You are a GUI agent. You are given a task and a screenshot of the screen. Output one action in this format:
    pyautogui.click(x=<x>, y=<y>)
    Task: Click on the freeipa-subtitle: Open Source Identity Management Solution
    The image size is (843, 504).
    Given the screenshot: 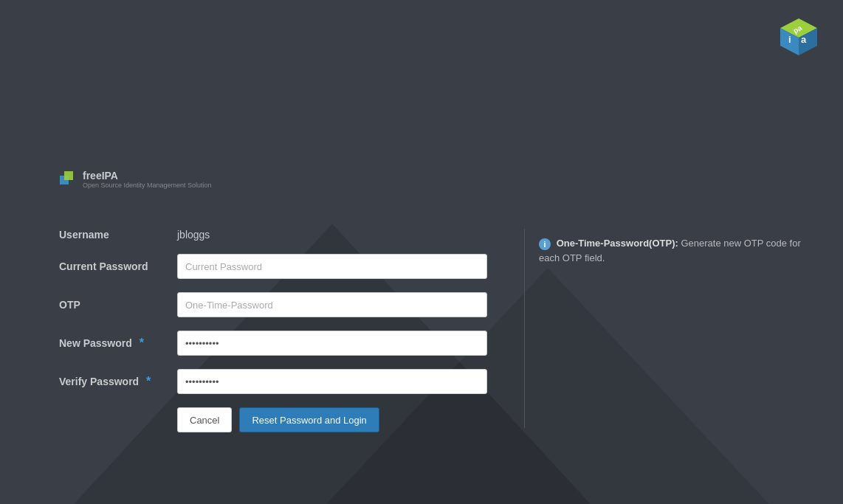 What is the action you would take?
    pyautogui.click(x=148, y=185)
    